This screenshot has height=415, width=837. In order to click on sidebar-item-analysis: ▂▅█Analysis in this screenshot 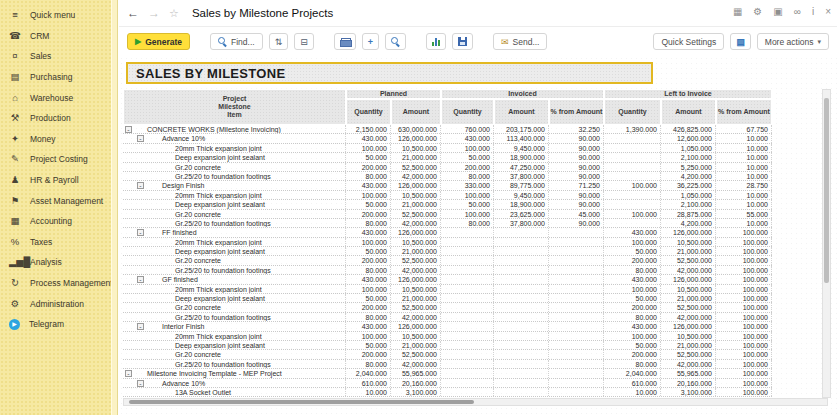, I will do `click(58, 262)`.